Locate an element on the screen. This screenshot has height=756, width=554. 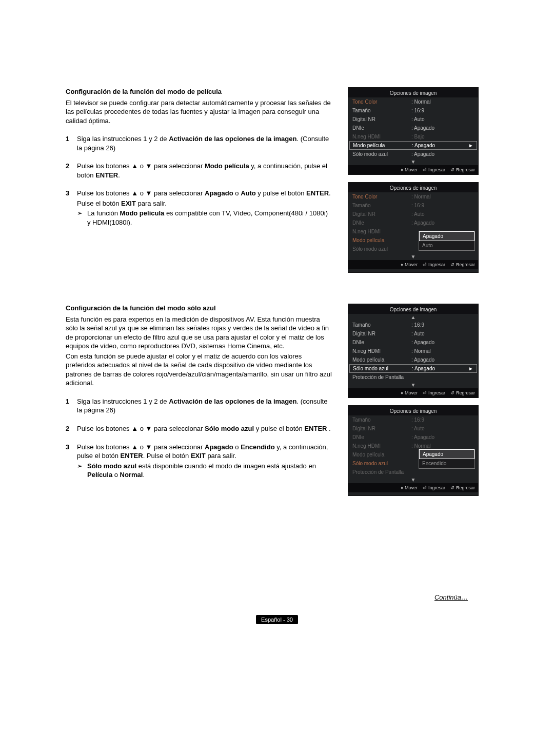
osd-popup: ApagadoEncendido is located at coordinates (447, 459).